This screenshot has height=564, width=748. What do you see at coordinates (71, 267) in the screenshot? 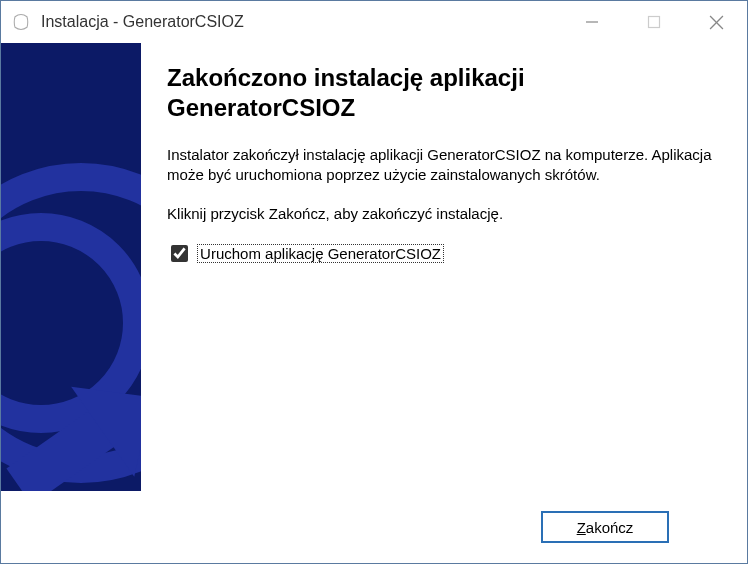
I see `wizard-sidebar` at bounding box center [71, 267].